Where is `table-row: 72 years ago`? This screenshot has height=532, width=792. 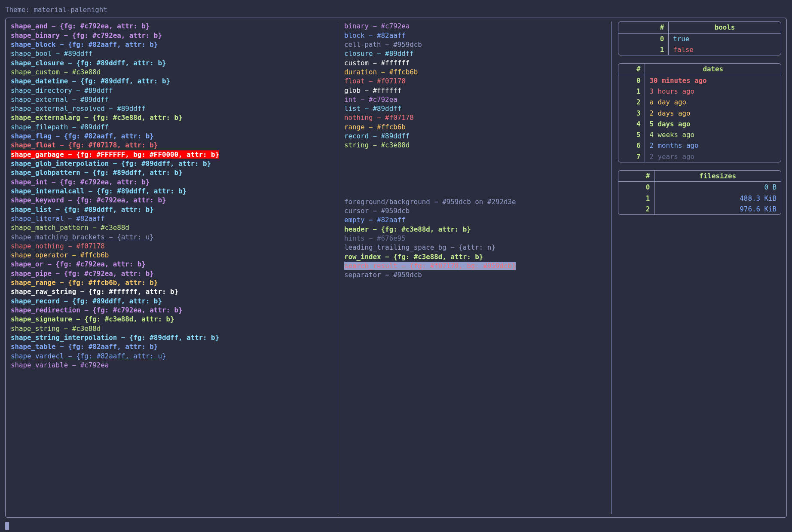 table-row: 72 years ago is located at coordinates (700, 156).